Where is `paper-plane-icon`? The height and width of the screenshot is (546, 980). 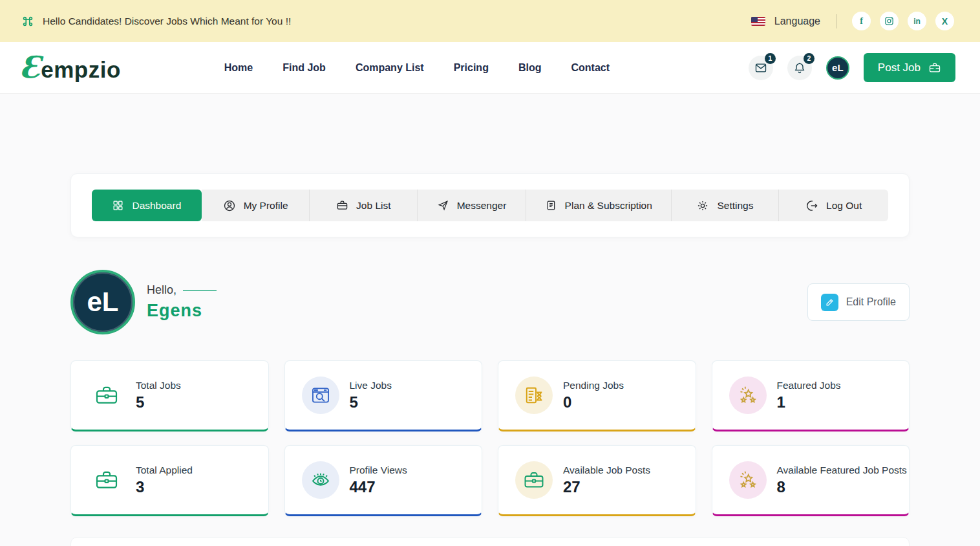
paper-plane-icon is located at coordinates (443, 206).